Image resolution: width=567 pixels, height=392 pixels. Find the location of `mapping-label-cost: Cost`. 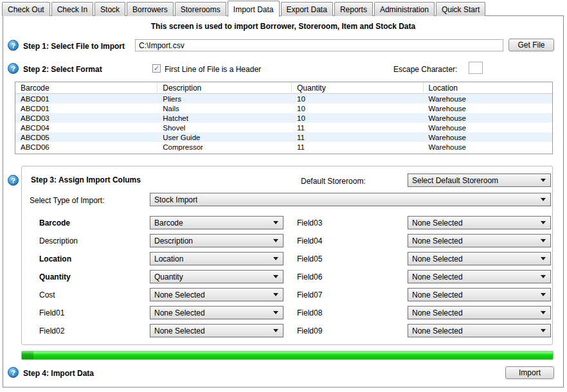

mapping-label-cost: Cost is located at coordinates (48, 295).